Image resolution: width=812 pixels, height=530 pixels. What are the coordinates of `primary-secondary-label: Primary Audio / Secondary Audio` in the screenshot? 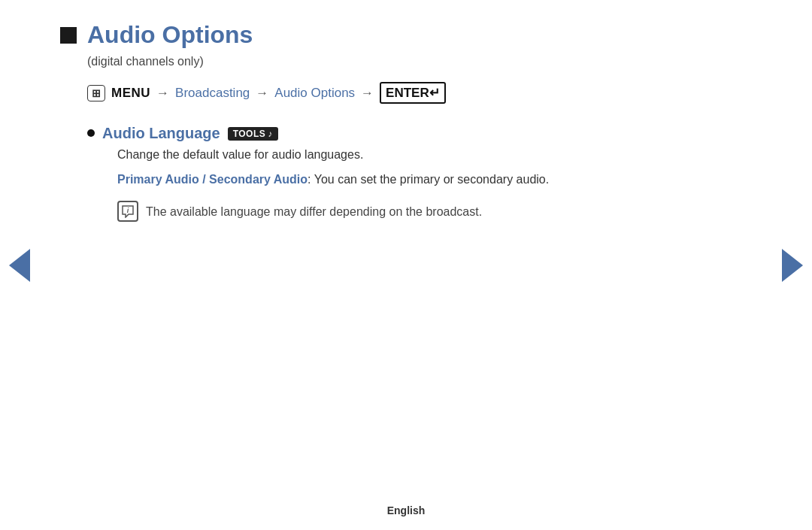 It's located at (212, 179).